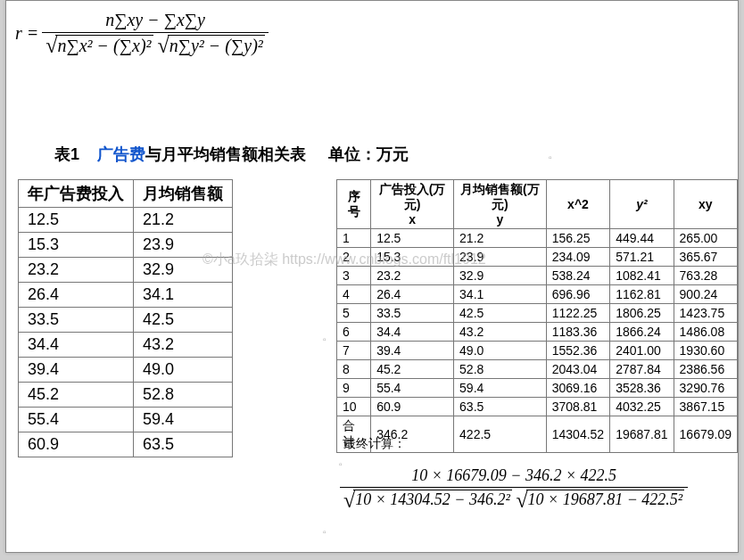  What do you see at coordinates (184, 370) in the screenshot?
I see `t1-cell: 49.0` at bounding box center [184, 370].